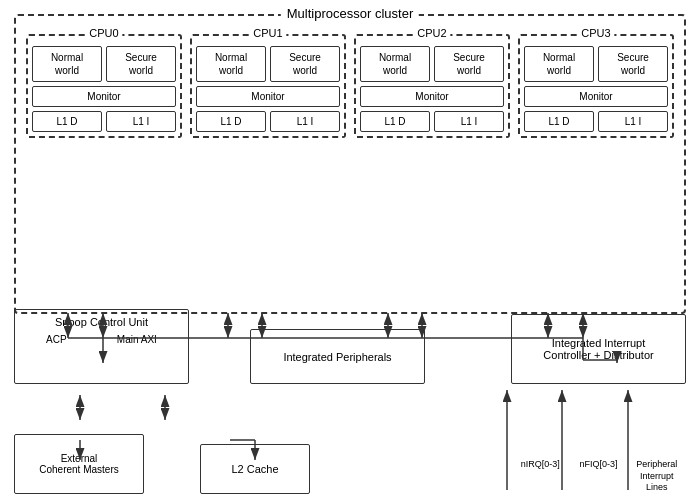 This screenshot has height=504, width=700. What do you see at coordinates (633, 64) in the screenshot?
I see `cpu3-secure-world: Secureworld` at bounding box center [633, 64].